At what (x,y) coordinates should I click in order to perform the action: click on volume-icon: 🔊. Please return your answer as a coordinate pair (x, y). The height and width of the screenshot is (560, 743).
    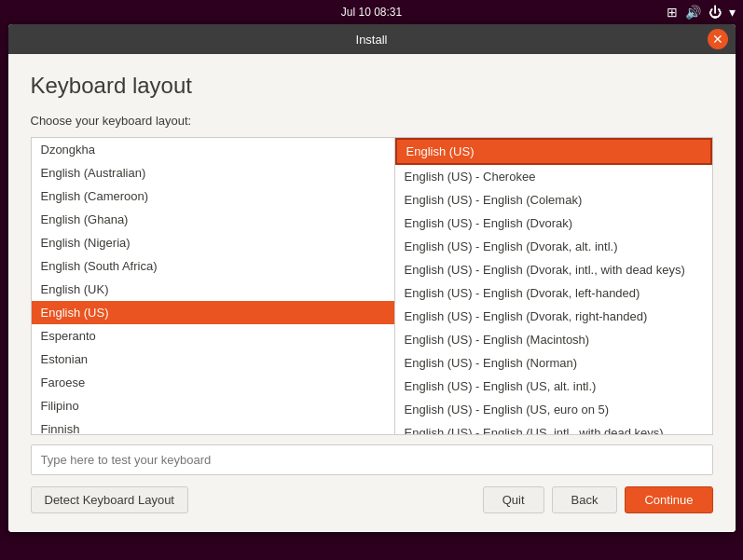
    Looking at the image, I should click on (694, 12).